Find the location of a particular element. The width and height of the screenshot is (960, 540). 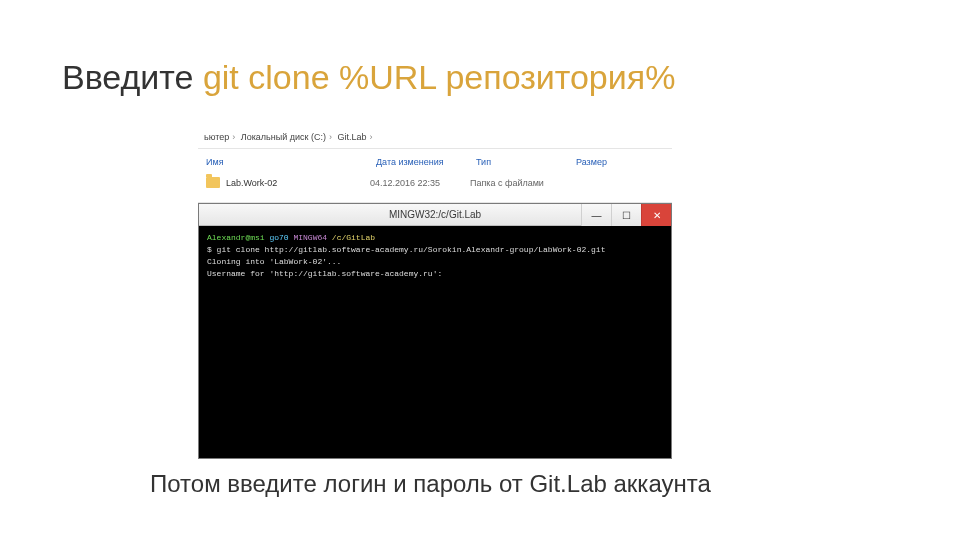

table-row: Lab.Work-02 04.12.2016 22:35 Папка с фай… is located at coordinates (435, 187).